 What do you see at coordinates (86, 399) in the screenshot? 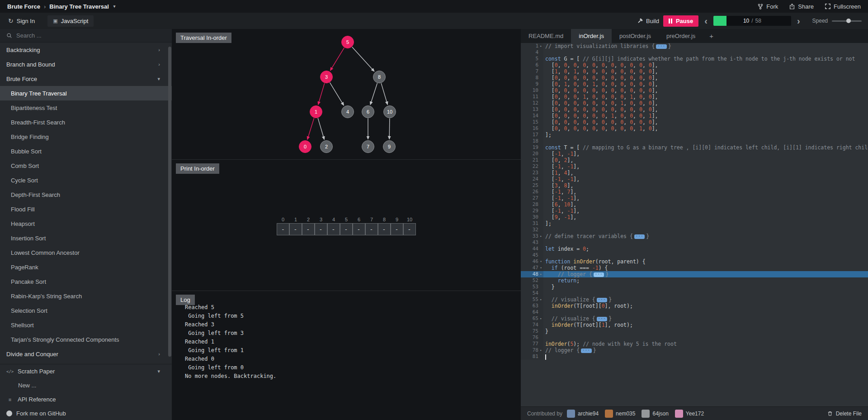
I see `sidebar-footer-api-reference: ≡API Reference` at bounding box center [86, 399].